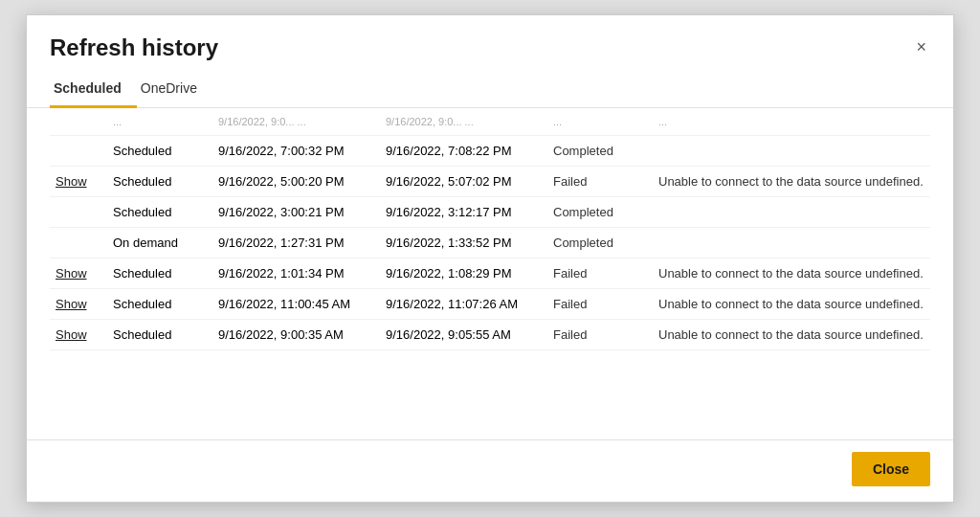 This screenshot has height=517, width=980. I want to click on start-cell: 9/16/2022, 9:0... ..., so click(297, 123).